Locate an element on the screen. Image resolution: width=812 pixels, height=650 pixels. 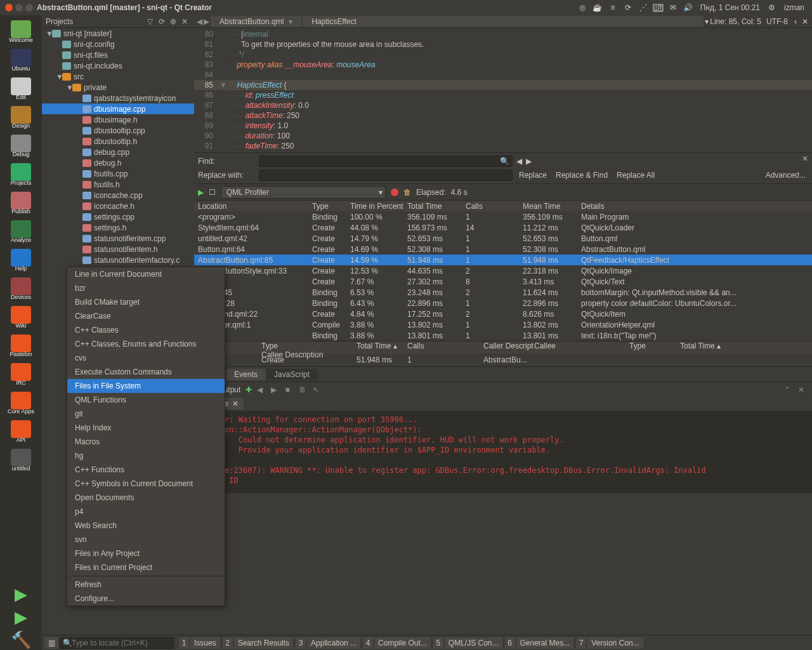
code-line: 83····property·alias·__mouseArea:·mouseA… is located at coordinates (503, 65).